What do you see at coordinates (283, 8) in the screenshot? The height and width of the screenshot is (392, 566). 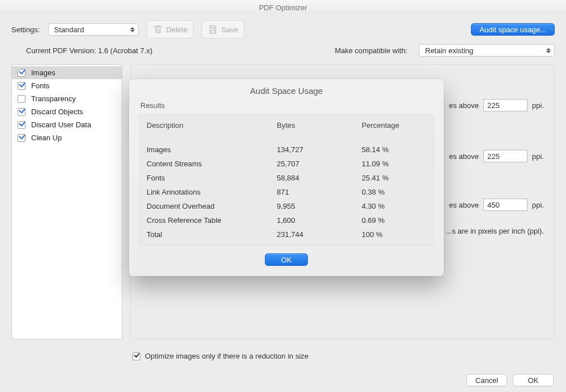 I see `window-title: PDF Optimizer` at bounding box center [283, 8].